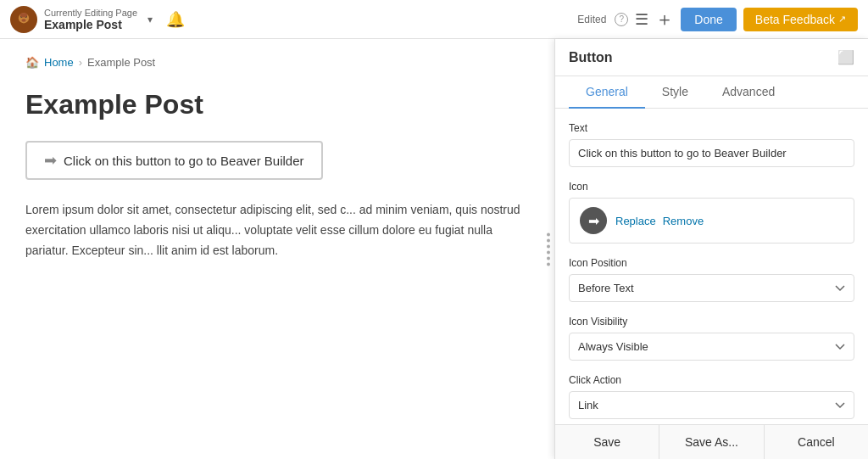  Describe the element at coordinates (621, 20) in the screenshot. I see `topbar-help-icon: ?` at that location.